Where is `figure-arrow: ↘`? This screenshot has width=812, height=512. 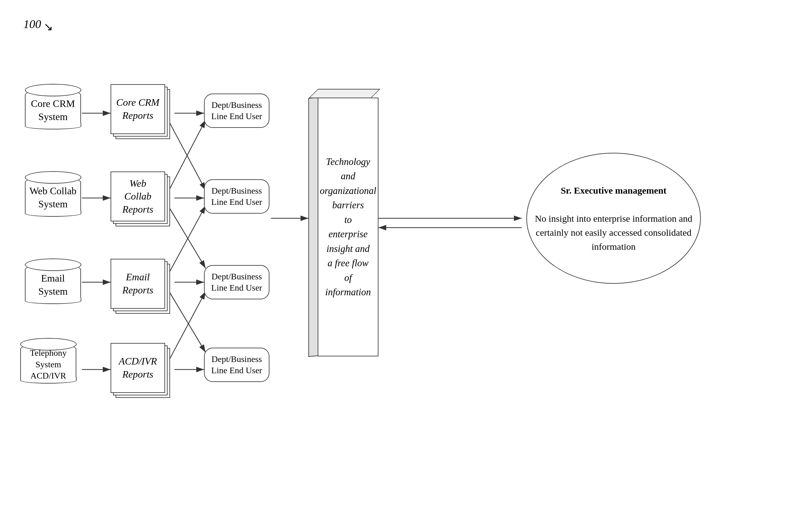 figure-arrow: ↘ is located at coordinates (48, 27).